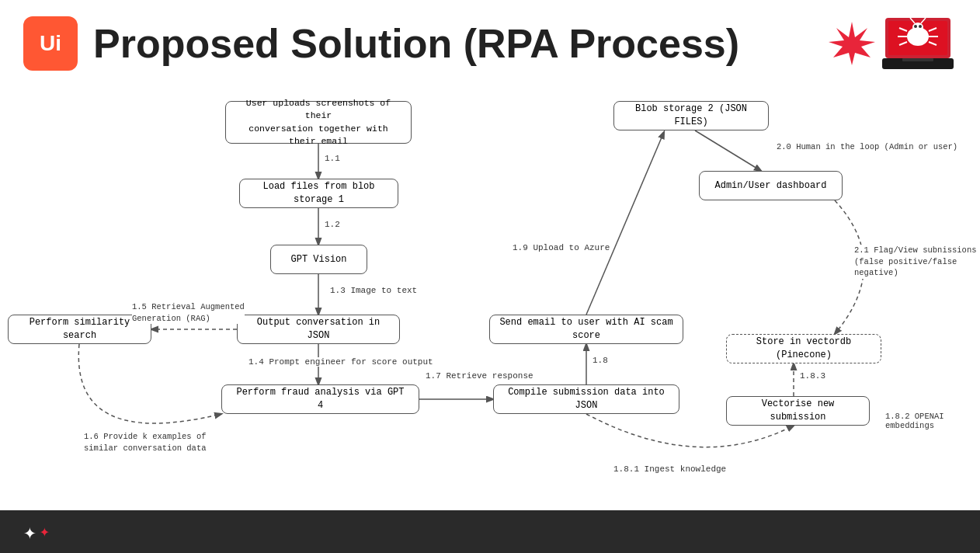 The height and width of the screenshot is (553, 980). Describe the element at coordinates (480, 376) in the screenshot. I see `label-1-7: 1.7 Retrieve response` at that location.